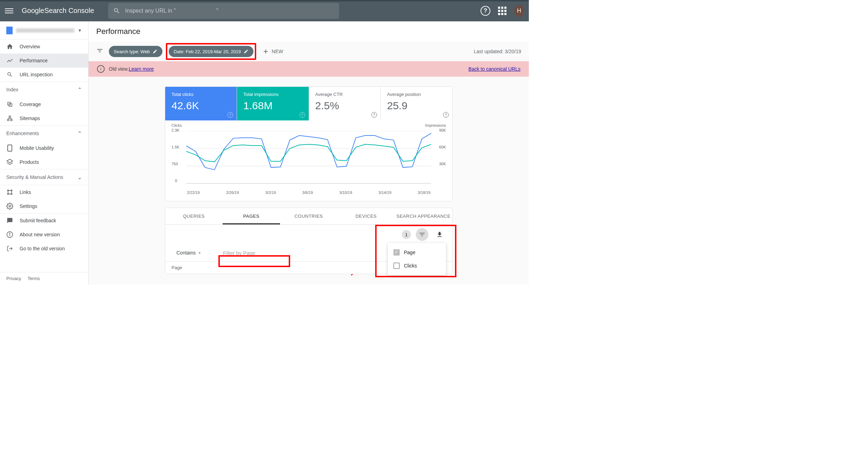  What do you see at coordinates (10, 192) in the screenshot?
I see `links-icon` at bounding box center [10, 192].